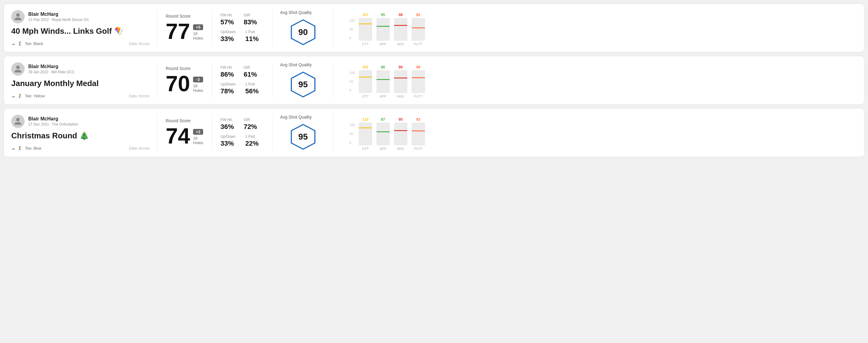  I want to click on round-title: 40 Mph Winds... Links Golf 🪁, so click(80, 31).